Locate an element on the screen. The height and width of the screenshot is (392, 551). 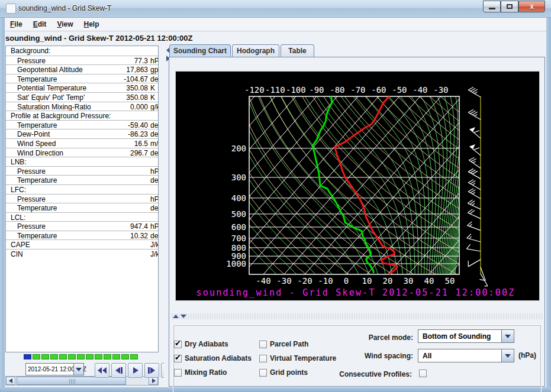
parcel-mode-combo-arrow-button is located at coordinates (508, 336).